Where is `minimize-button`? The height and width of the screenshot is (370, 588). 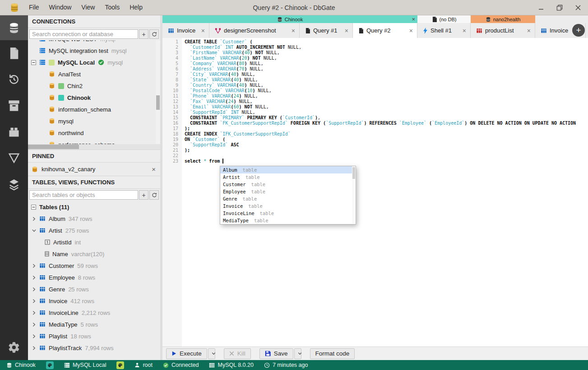 minimize-button is located at coordinates (541, 8).